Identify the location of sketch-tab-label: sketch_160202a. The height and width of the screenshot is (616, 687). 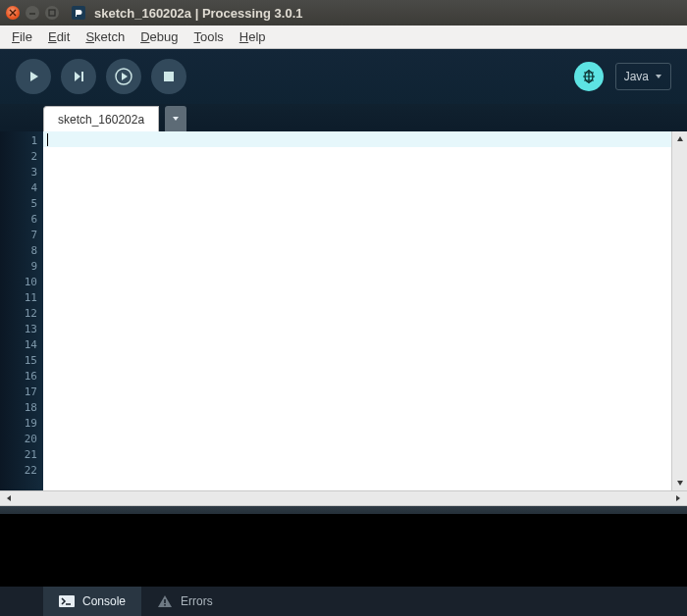
(101, 120).